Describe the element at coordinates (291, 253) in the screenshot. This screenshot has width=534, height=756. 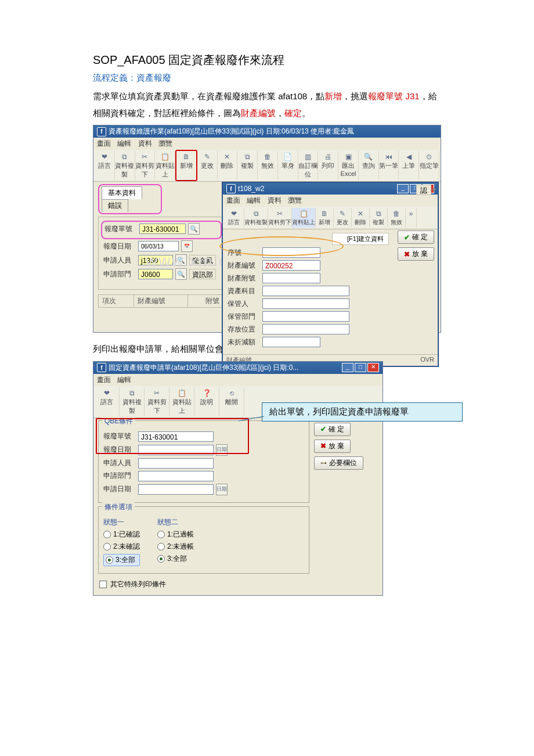
I see `inp-seq` at that location.